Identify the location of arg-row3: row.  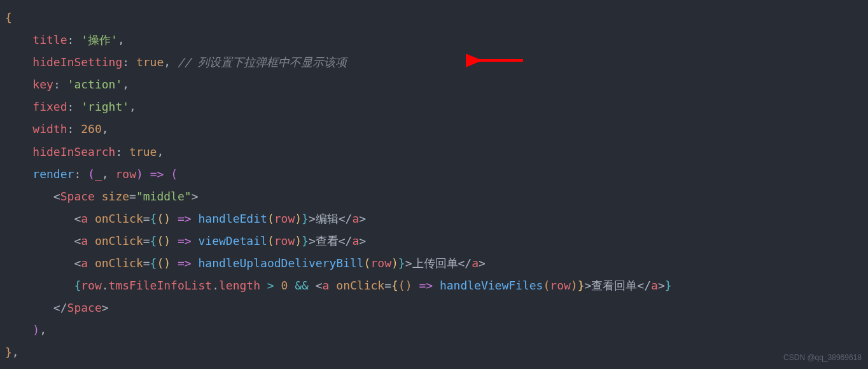
(381, 263).